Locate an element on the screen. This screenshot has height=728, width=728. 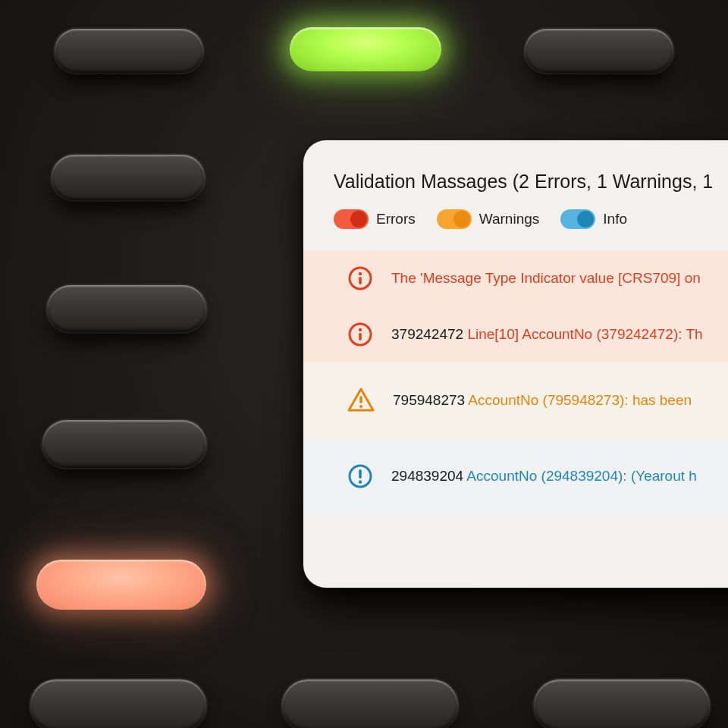
toggle-warnings-track is located at coordinates (454, 219).